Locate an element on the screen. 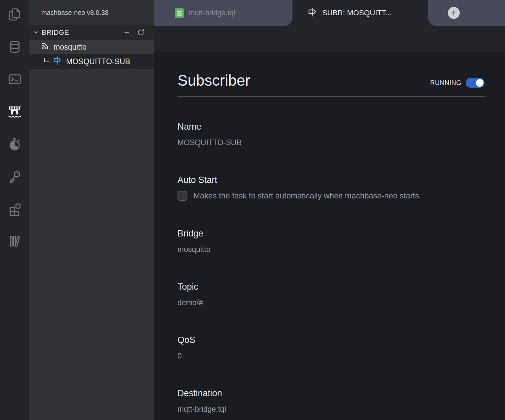 The width and height of the screenshot is (505, 420). timer-icon is located at coordinates (15, 144).